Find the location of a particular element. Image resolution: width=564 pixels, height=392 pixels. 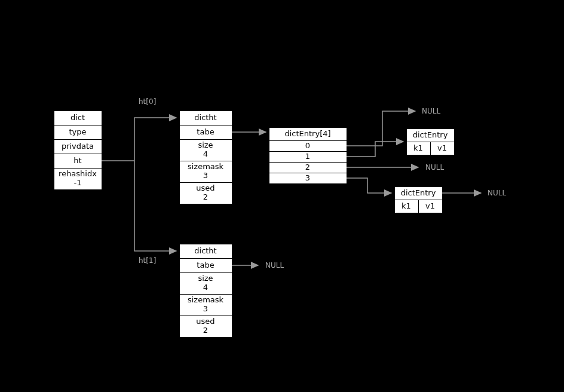

label-ht0: ht[0] is located at coordinates (147, 102).